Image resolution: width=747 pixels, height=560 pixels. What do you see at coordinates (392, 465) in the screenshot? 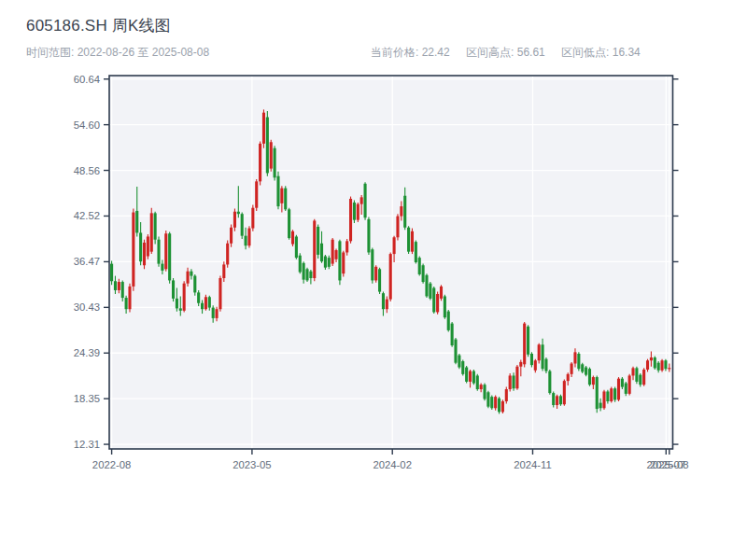
I see `x-tick-label: 2024-02` at bounding box center [392, 465].